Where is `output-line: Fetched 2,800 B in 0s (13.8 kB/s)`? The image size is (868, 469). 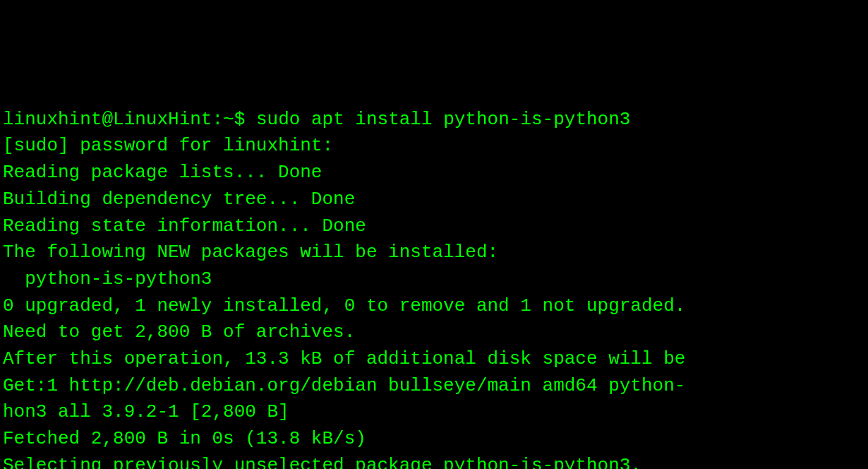
output-line: Fetched 2,800 B in 0s (13.8 kB/s) is located at coordinates (435, 439).